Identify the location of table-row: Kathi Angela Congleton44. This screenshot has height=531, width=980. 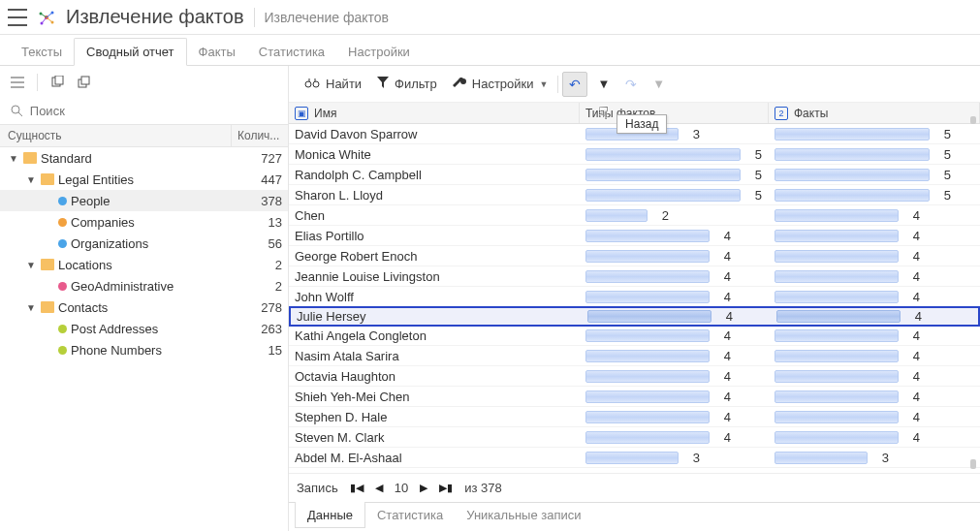
(634, 335).